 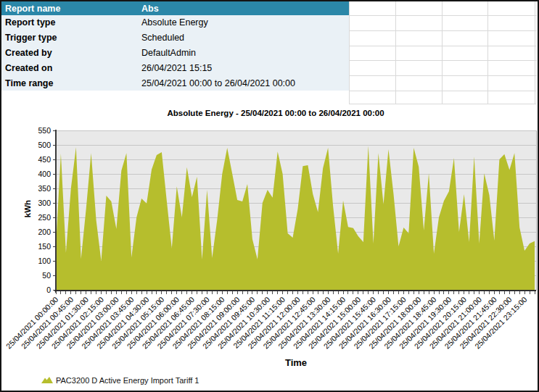 What do you see at coordinates (176, 83) in the screenshot?
I see `report-meta-row: Time range 25/04/2021 00:00 to 26/04/202…` at bounding box center [176, 83].